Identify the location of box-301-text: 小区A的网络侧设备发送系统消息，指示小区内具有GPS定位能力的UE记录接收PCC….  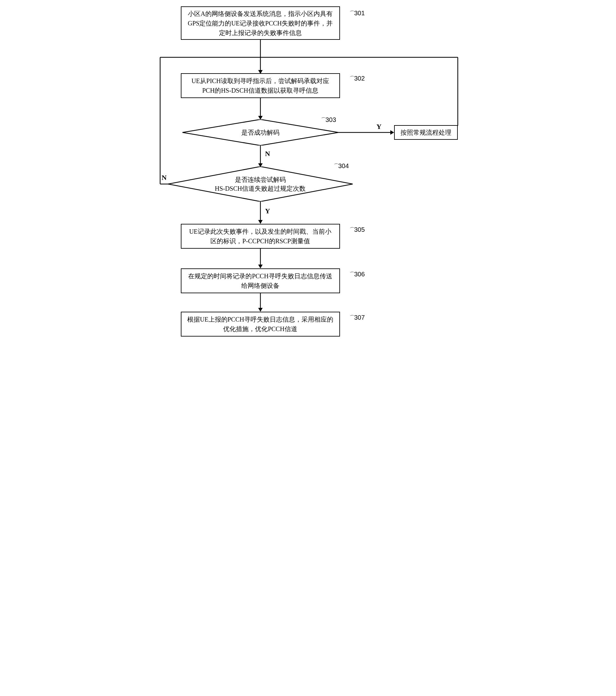
(260, 23).